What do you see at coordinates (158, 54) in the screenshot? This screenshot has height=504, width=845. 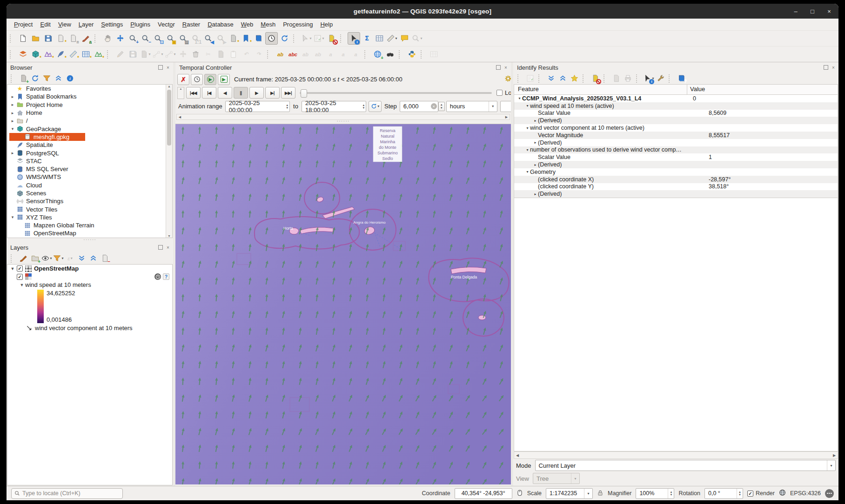 I see `add-feature-icon: ▾` at bounding box center [158, 54].